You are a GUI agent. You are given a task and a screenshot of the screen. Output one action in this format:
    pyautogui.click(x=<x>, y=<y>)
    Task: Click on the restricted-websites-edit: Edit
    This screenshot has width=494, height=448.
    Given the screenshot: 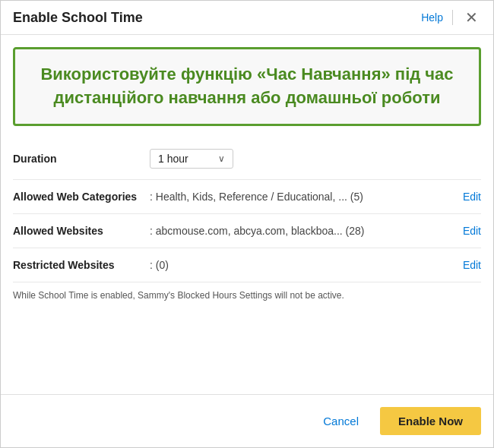 What is the action you would take?
    pyautogui.click(x=472, y=265)
    